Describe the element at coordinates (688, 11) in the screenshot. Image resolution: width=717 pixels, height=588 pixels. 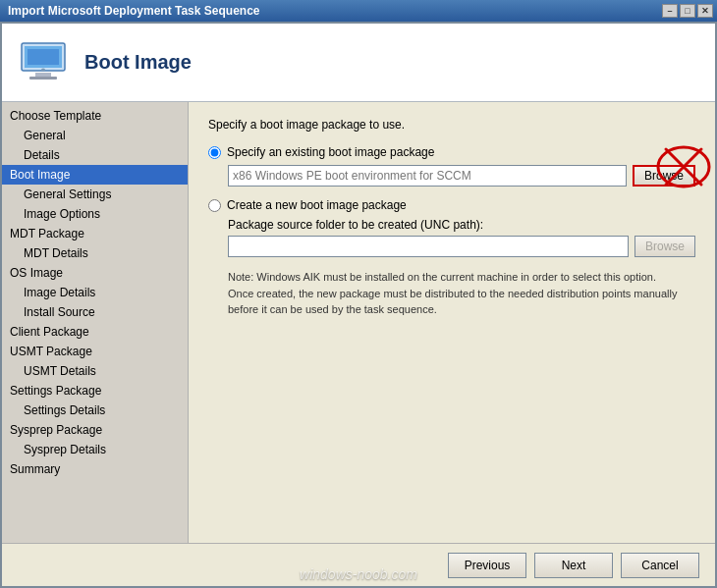
I see `title-bar-buttons: – □ ✕` at that location.